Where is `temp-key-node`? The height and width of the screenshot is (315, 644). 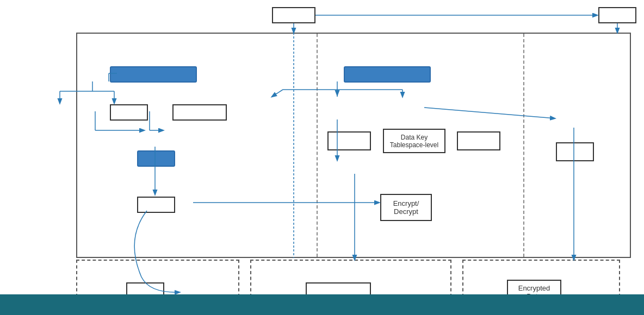 temp-key-node is located at coordinates (479, 141).